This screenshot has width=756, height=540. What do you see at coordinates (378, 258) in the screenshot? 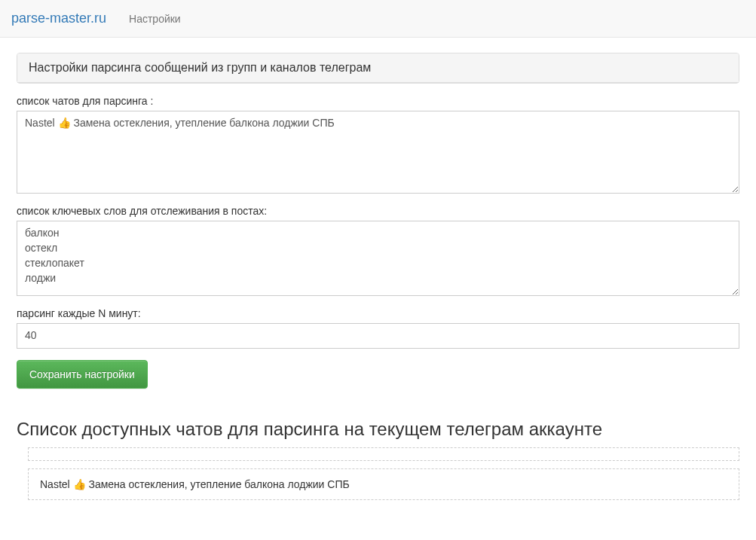
I see `keywords-textarea: балкон остекл стеклопакет лоджи` at bounding box center [378, 258].